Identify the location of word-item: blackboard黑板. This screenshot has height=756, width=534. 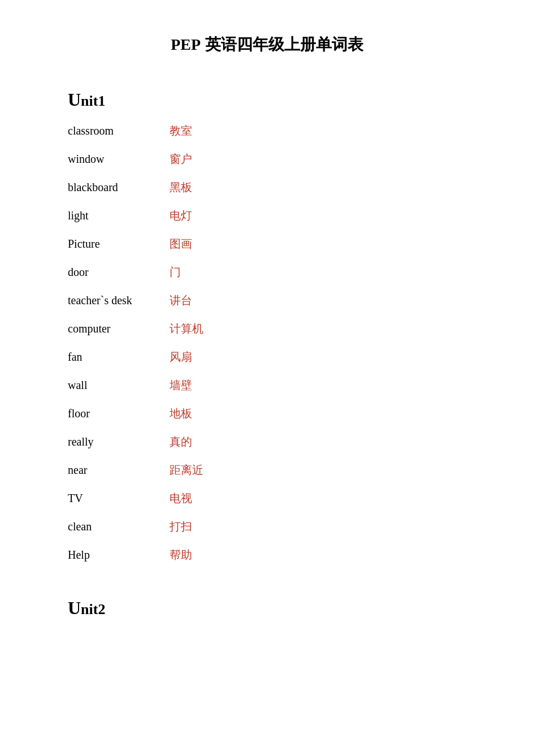
(267, 187).